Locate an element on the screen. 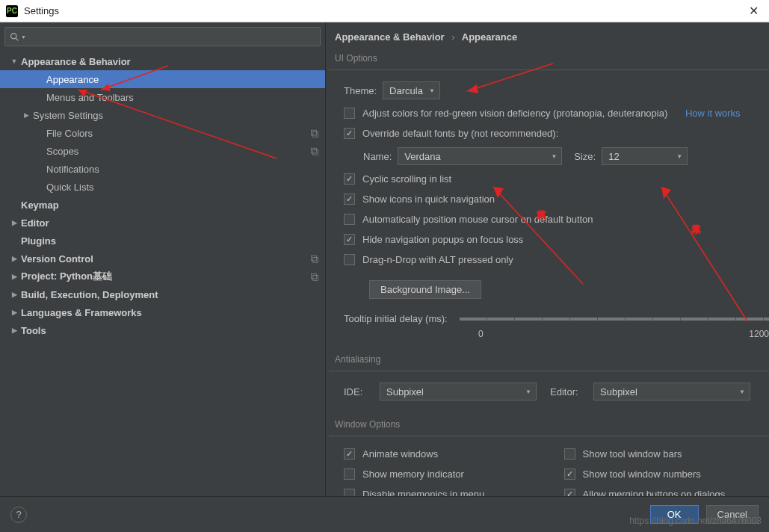 This screenshot has width=769, height=532. font-name-value: Verdana is located at coordinates (422, 157).